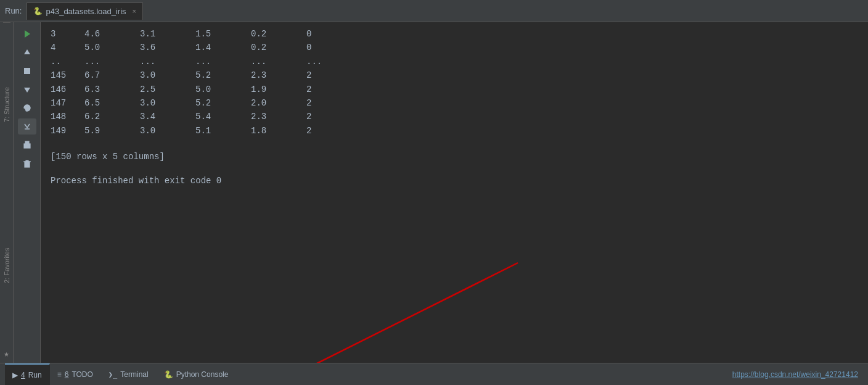  I want to click on scroll-down-button, so click(27, 89).